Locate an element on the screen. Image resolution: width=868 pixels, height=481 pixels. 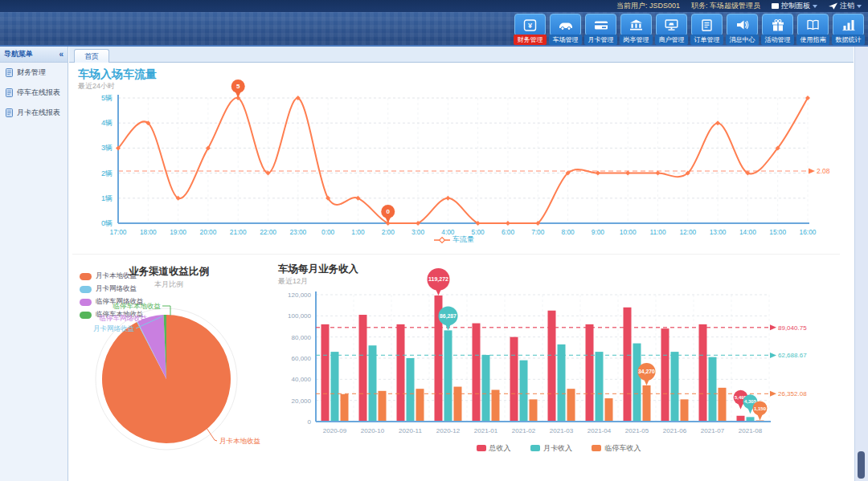
parking-lot-icon is located at coordinates (566, 25).